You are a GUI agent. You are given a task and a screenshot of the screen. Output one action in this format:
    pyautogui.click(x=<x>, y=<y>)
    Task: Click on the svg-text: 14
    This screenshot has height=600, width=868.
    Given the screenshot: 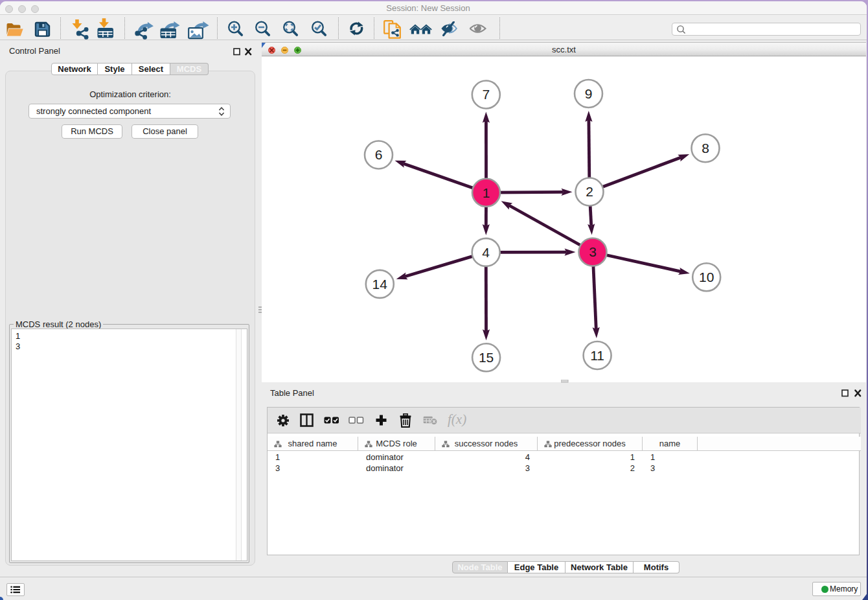 What is the action you would take?
    pyautogui.click(x=380, y=284)
    